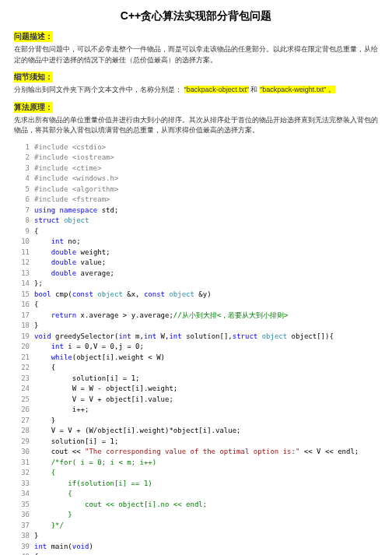 This screenshot has width=392, height=555. I want to click on paragraph-3: 先求出所有物品的单位重量价值并进行由大到小的排序。其次从排序处于首位的物品开始选…, so click(196, 126).